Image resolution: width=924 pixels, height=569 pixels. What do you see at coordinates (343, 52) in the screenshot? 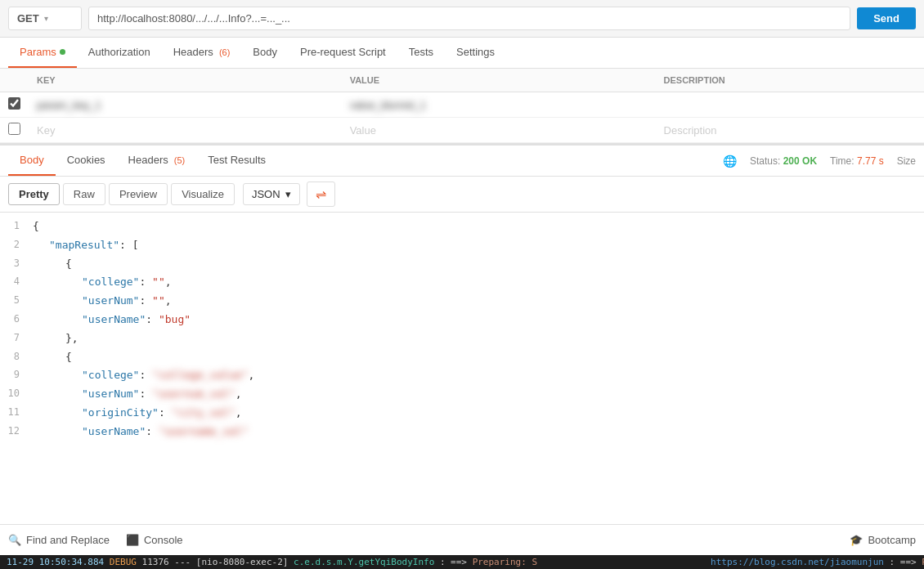
I see `tab-prerequest: Pre-request Script` at bounding box center [343, 52].